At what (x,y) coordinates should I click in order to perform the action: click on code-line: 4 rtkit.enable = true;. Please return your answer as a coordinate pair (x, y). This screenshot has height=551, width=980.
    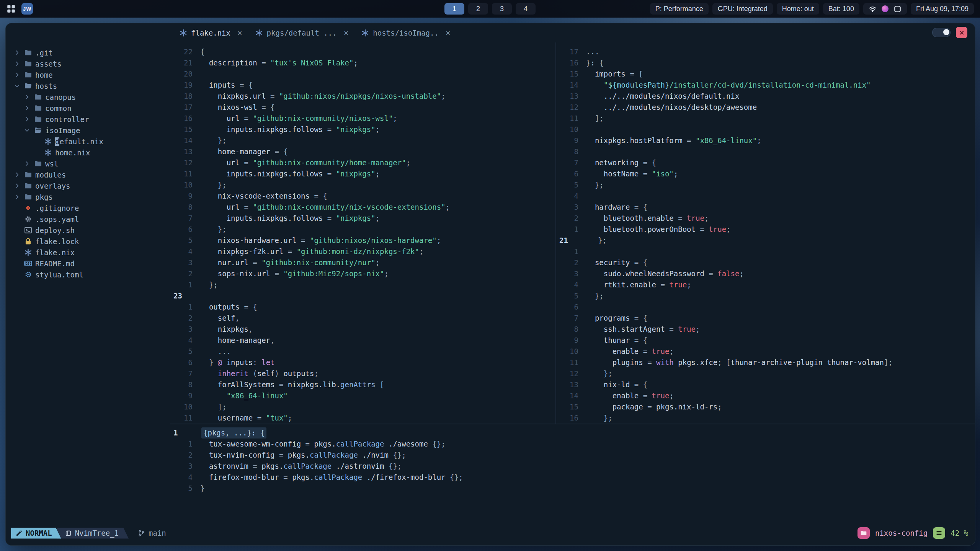
    Looking at the image, I should click on (766, 285).